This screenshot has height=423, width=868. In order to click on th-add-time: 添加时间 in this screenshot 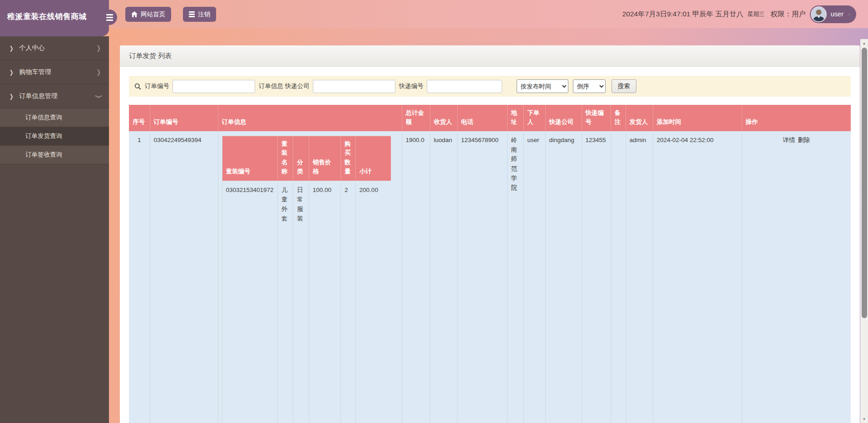, I will do `click(697, 118)`.